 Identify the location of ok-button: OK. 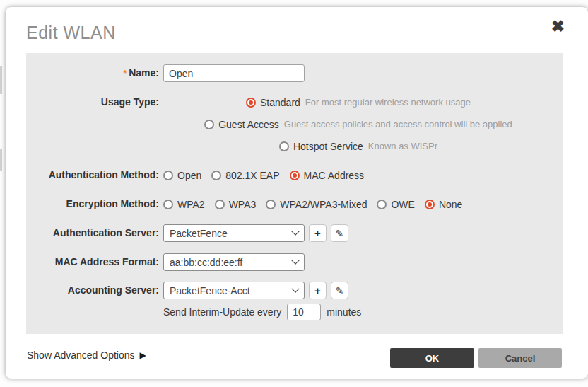
(433, 358).